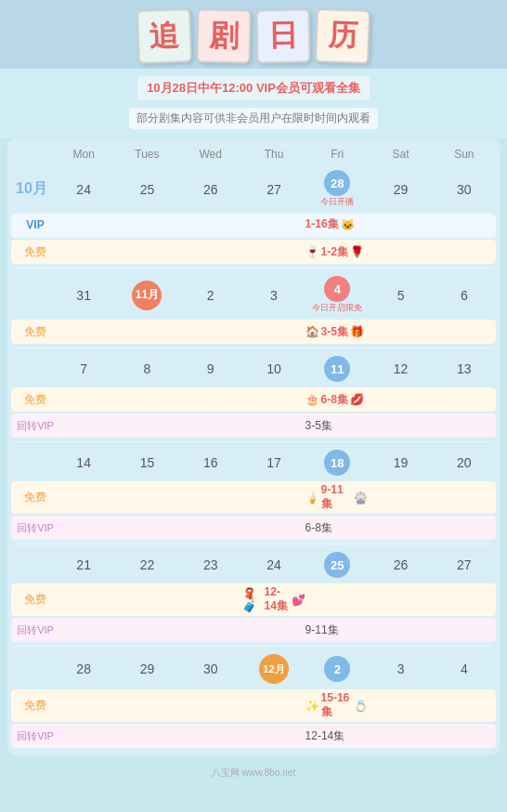 This screenshot has height=812, width=507. I want to click on huizhuan-ep-3: 3-5集, so click(336, 426).